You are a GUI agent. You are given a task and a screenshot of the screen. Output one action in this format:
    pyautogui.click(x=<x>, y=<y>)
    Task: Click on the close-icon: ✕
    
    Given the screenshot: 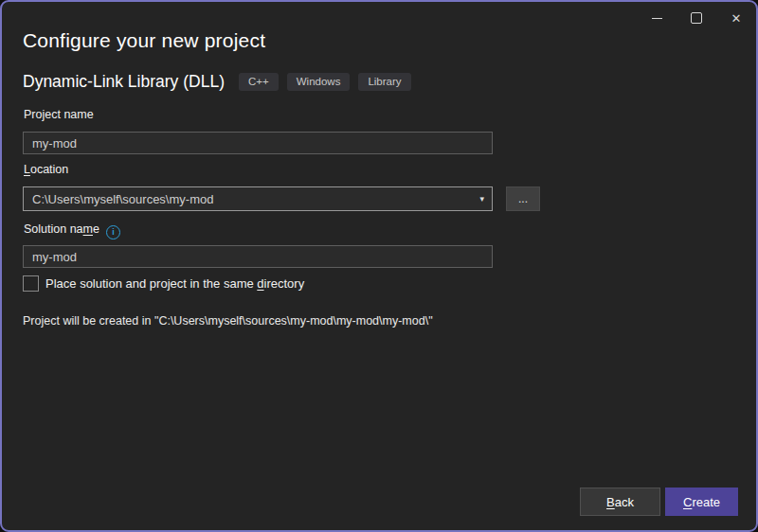 What is the action you would take?
    pyautogui.click(x=737, y=19)
    